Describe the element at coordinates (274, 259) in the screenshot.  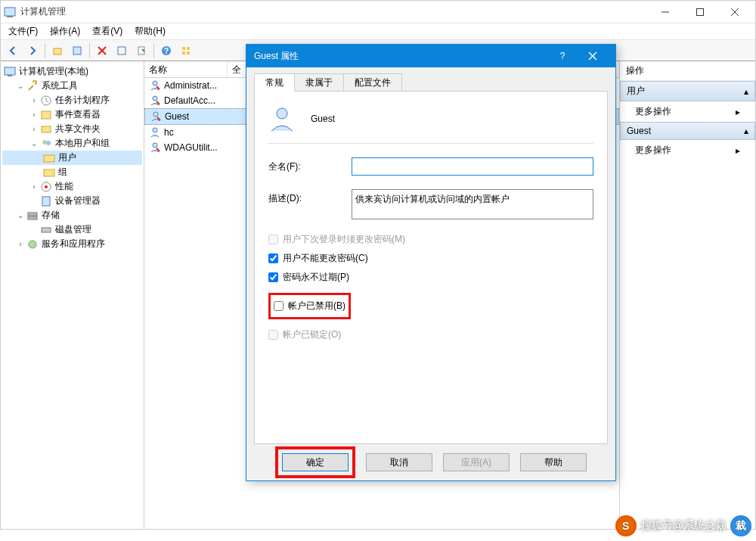
I see `checkbox-cannot-change` at that location.